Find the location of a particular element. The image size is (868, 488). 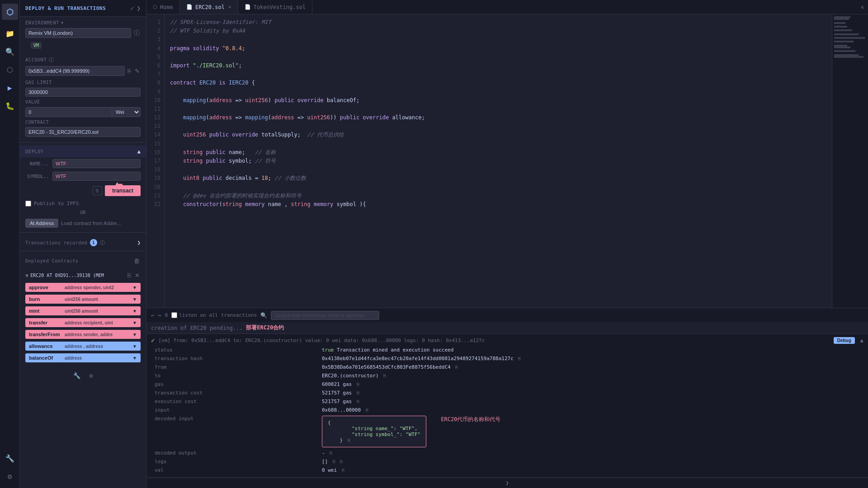

environment-row: Remix VM (London) ⓘ is located at coordinates (83, 34).